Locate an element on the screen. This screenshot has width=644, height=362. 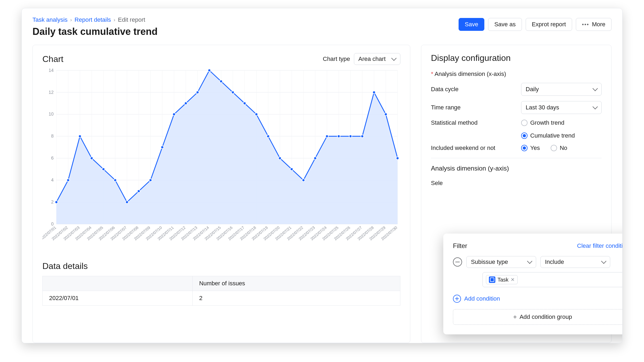
chart-type-select: Area chart is located at coordinates (377, 59).